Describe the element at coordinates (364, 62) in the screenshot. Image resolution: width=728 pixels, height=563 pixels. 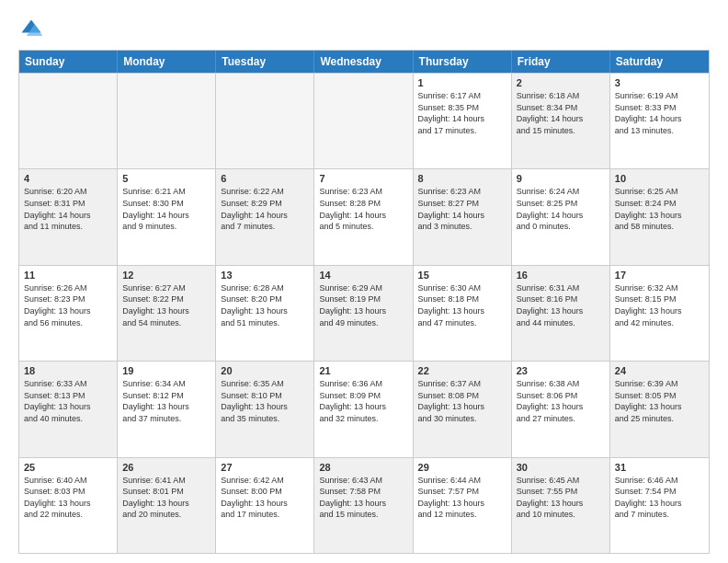
I see `calendar-header: SundayMondayTuesdayWednesdayThursdayFrid…` at that location.